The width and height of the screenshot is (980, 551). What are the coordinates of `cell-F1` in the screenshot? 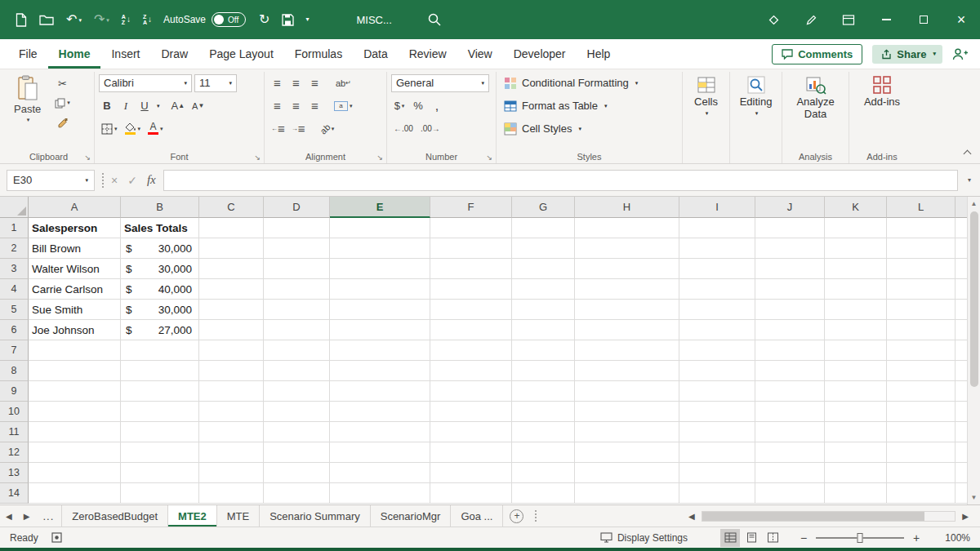 It's located at (471, 229).